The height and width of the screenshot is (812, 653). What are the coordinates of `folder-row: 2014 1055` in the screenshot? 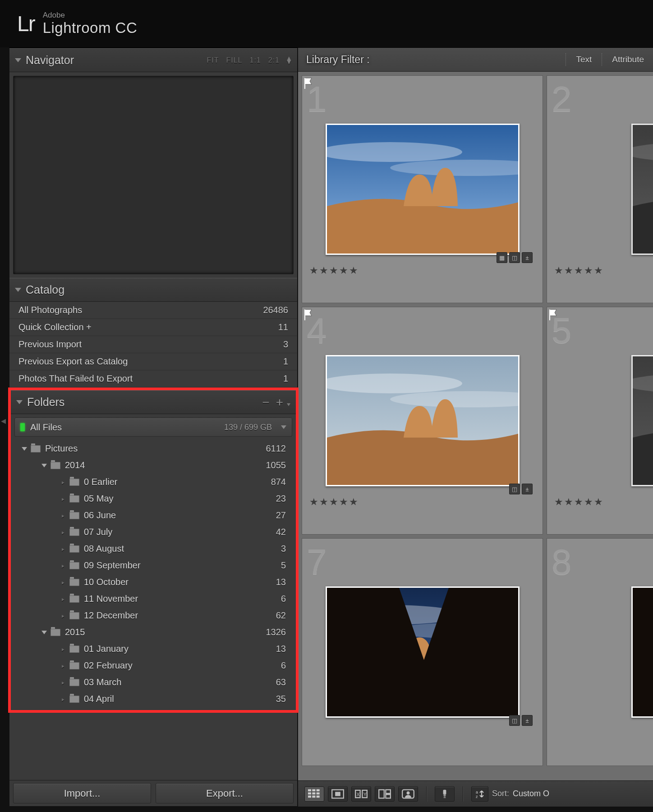 It's located at (153, 466).